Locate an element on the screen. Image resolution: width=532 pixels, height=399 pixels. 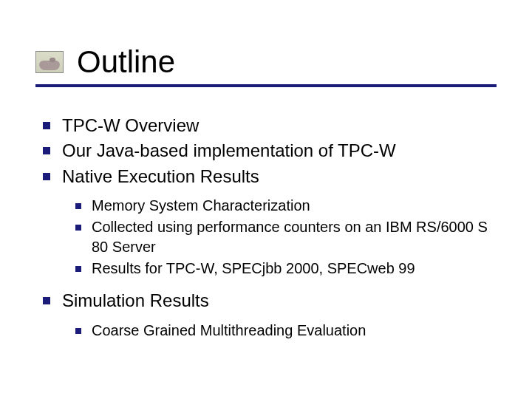
list-item: Simulation Results is located at coordinates (270, 301).